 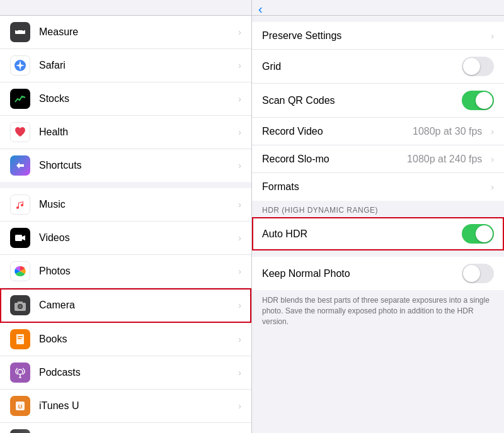 I want to click on back-button: ‹, so click(x=261, y=9).